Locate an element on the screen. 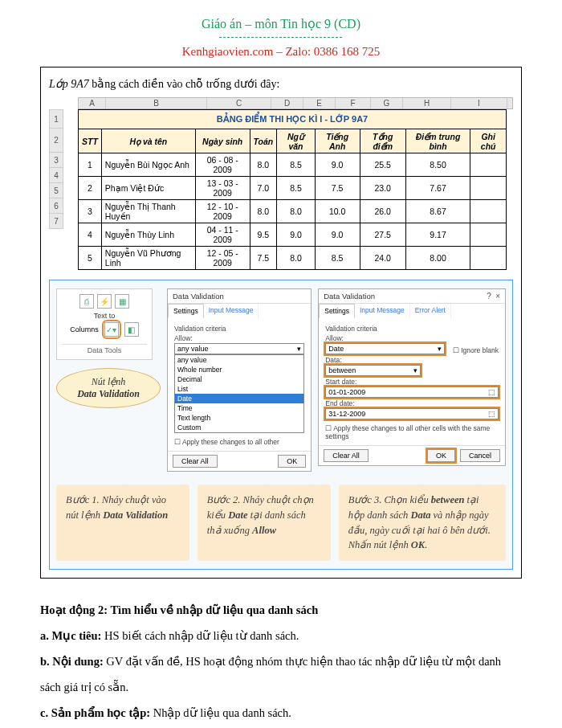 The height and width of the screenshot is (728, 562). intro-line: Lớp 9A7 bằng cách điền vào chỗ trống dướ… is located at coordinates (281, 84).